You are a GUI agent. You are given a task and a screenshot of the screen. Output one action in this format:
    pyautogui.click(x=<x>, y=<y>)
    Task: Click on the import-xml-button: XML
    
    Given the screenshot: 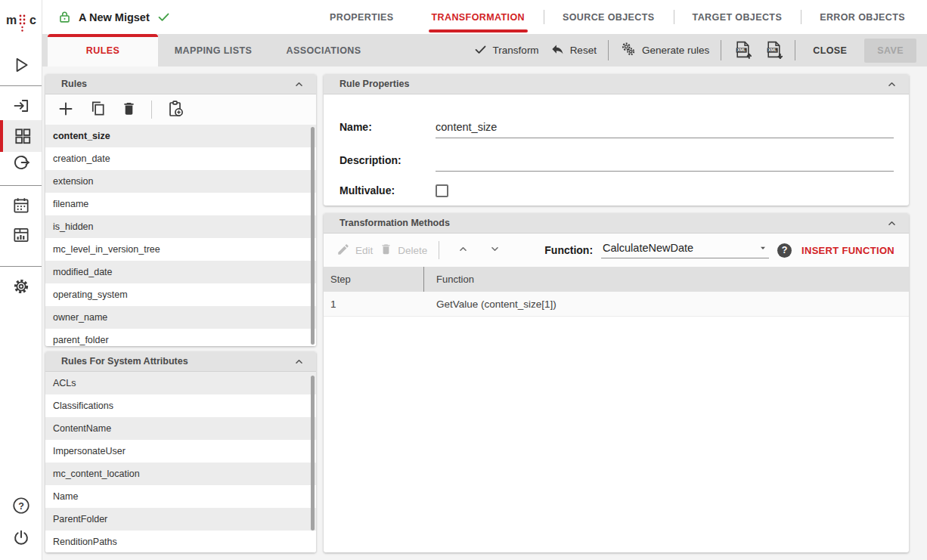 What is the action you would take?
    pyautogui.click(x=774, y=51)
    